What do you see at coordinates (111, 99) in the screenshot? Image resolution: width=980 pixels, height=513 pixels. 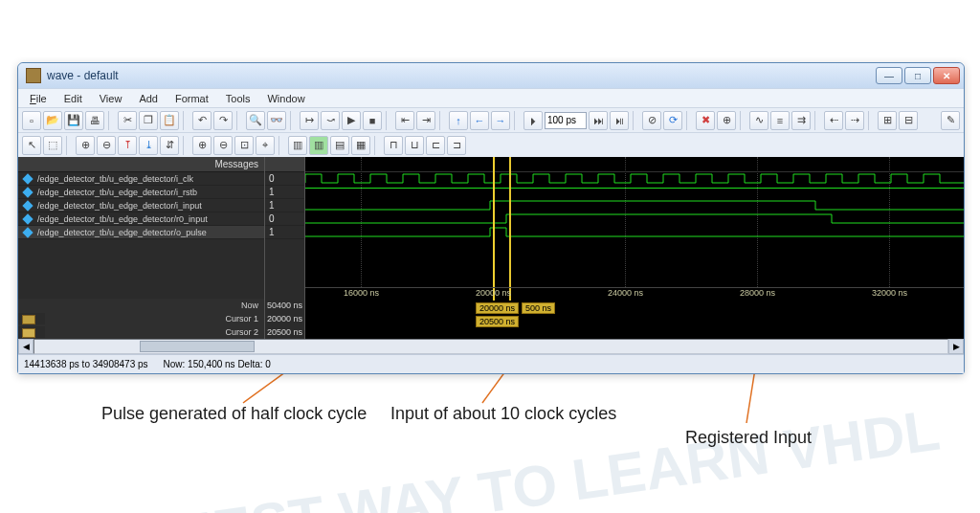 I see `menu-view: View` at bounding box center [111, 99].